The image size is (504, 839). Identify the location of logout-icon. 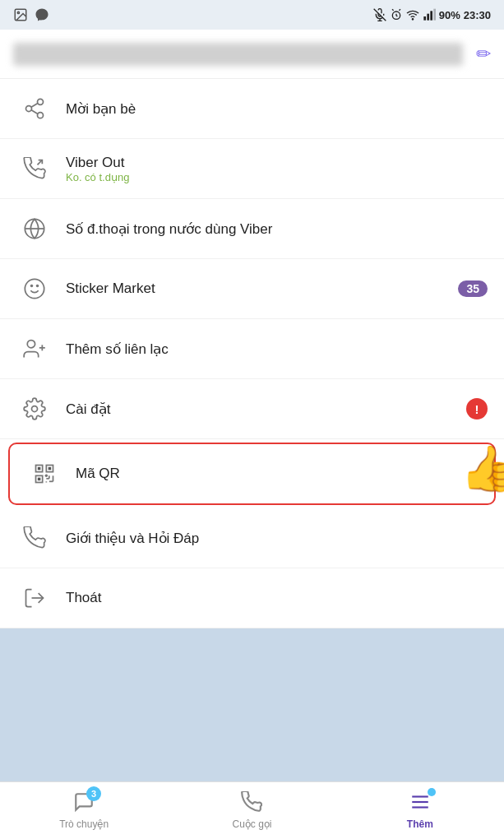
(35, 598).